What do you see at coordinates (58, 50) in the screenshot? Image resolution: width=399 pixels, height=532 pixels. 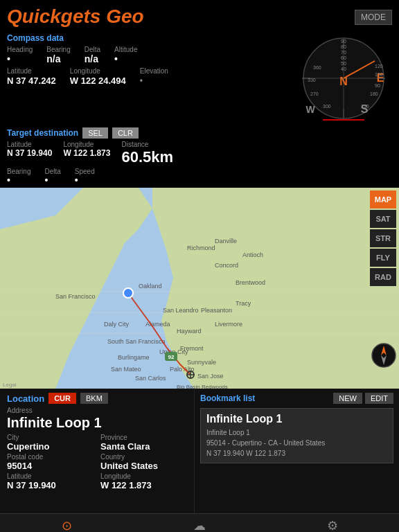 I see `bearing-label: Bearing` at bounding box center [58, 50].